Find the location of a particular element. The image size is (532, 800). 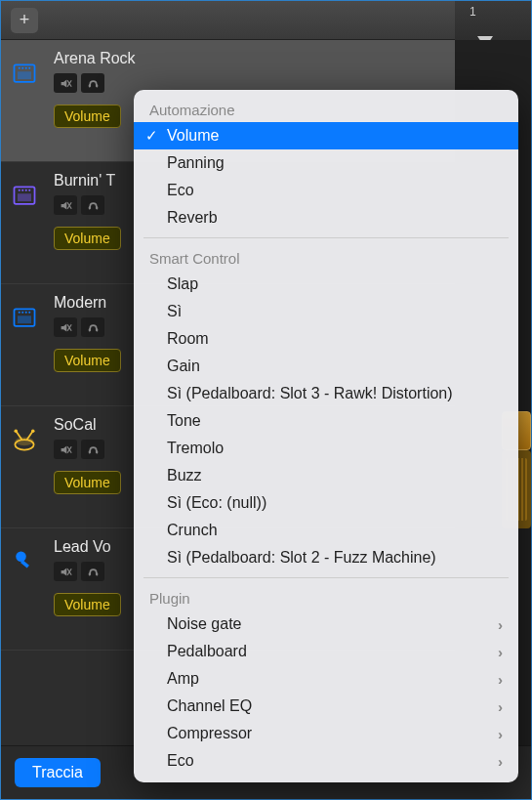

menu-item-label: Sì (Eco: (null)) is located at coordinates (217, 503).